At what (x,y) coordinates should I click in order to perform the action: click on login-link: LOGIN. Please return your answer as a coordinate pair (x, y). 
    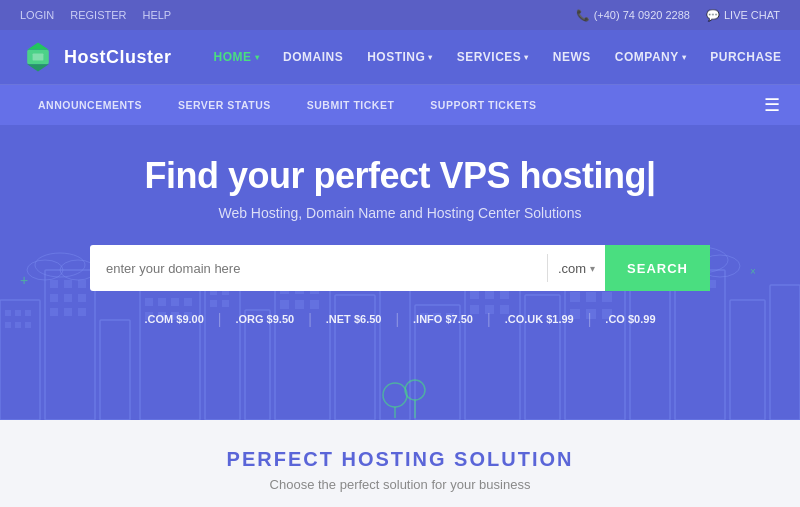
    Looking at the image, I should click on (37, 15).